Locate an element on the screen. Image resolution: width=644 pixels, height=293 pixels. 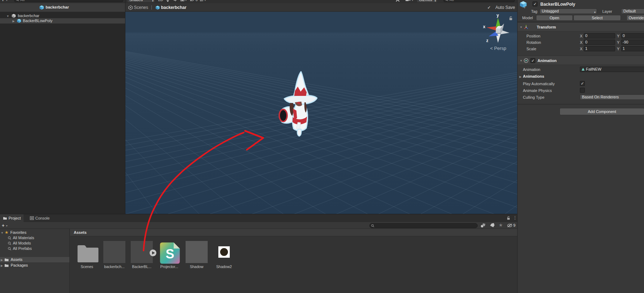
hierarchy-row-backerbchar: ▼ backerbchar is located at coordinates (63, 16).